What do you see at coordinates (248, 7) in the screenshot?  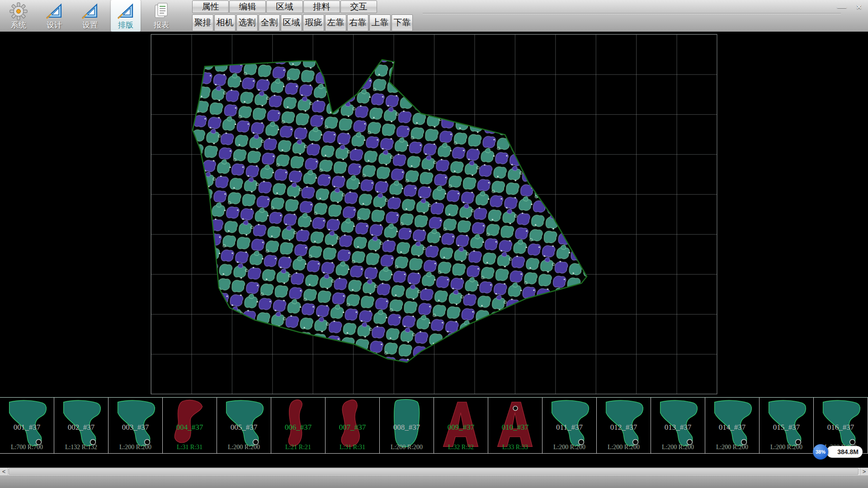 I see `menu-edit: 编辑` at bounding box center [248, 7].